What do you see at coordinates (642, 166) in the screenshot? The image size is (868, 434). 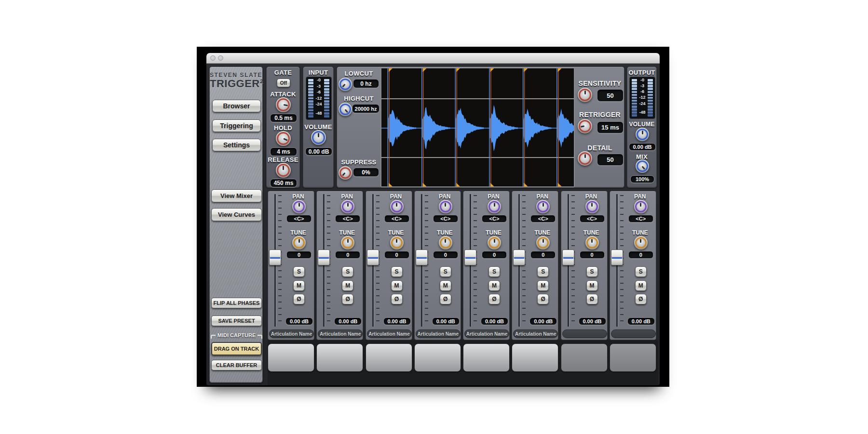 I see `mix-knob` at bounding box center [642, 166].